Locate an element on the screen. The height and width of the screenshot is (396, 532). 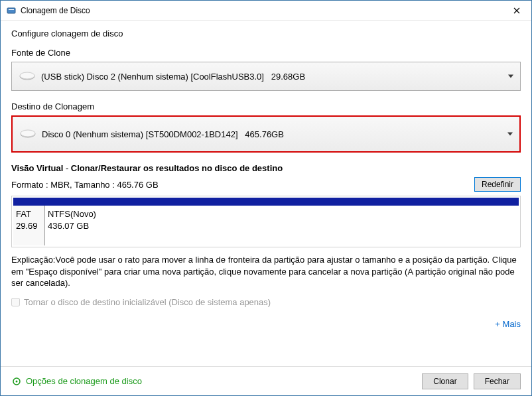
dest-dropdown: Disco 0 (Nenhum sistema) [ST500DM002-1BD… is located at coordinates (266, 134).